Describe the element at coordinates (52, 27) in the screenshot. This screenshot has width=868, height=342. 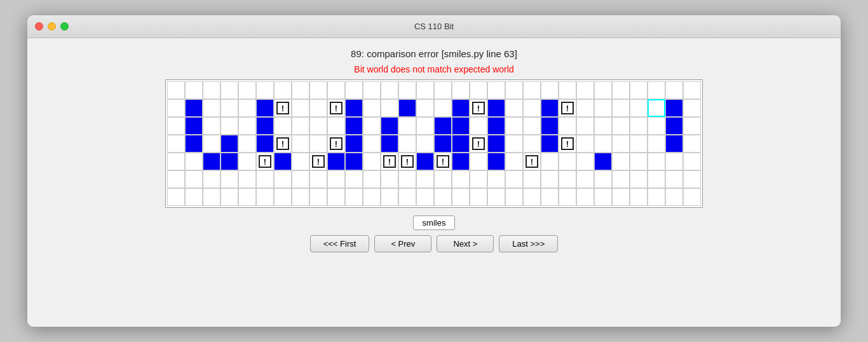
I see `minimize-button` at that location.